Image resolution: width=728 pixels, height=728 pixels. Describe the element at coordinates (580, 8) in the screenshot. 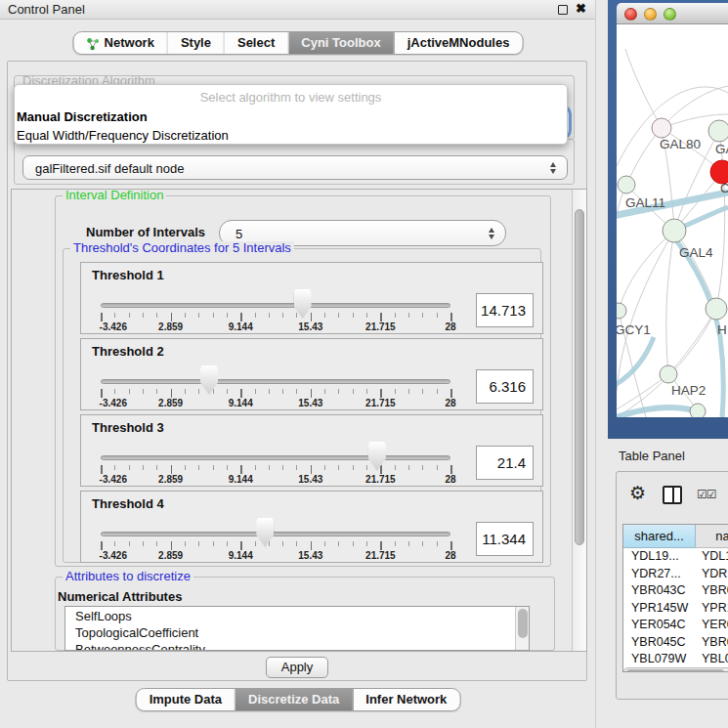

I see `close-icon: ✖` at that location.